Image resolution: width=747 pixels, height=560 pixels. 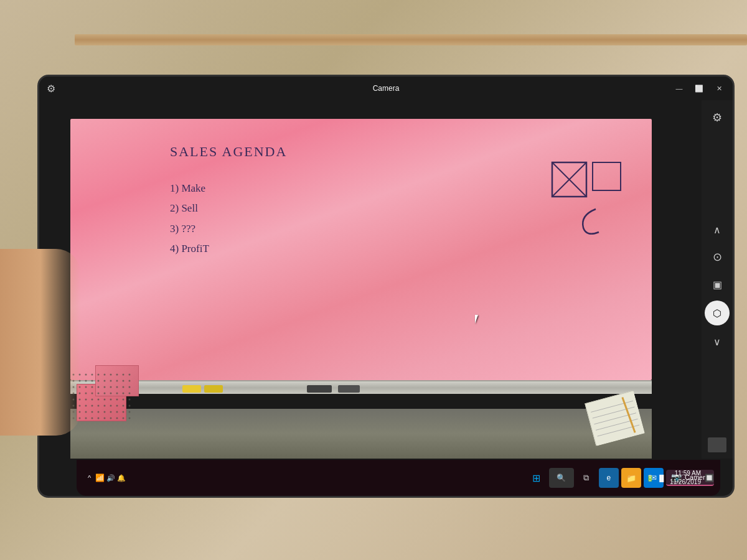 I want to click on wood-trim, so click(x=411, y=40).